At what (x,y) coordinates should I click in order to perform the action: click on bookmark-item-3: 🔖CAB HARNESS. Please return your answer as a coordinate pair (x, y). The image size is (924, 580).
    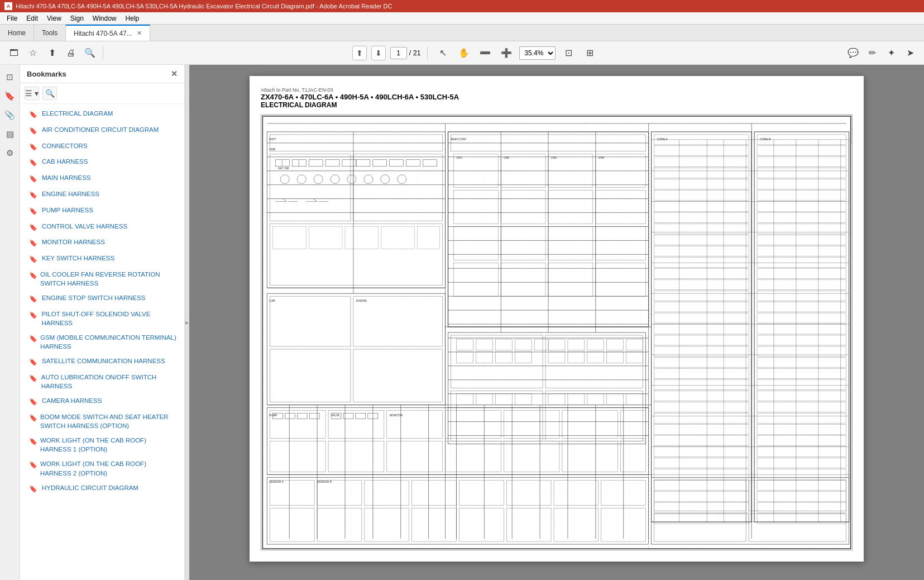
    Looking at the image, I should click on (102, 162).